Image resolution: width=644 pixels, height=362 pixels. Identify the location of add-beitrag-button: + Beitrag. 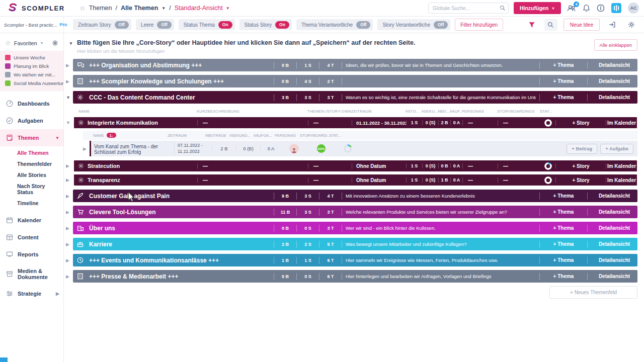
(582, 149).